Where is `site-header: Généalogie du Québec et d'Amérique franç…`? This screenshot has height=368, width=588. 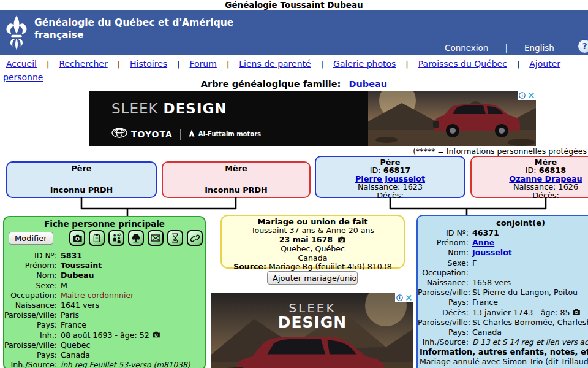
site-header: Généalogie du Québec et d'Amérique franç… is located at coordinates (294, 33).